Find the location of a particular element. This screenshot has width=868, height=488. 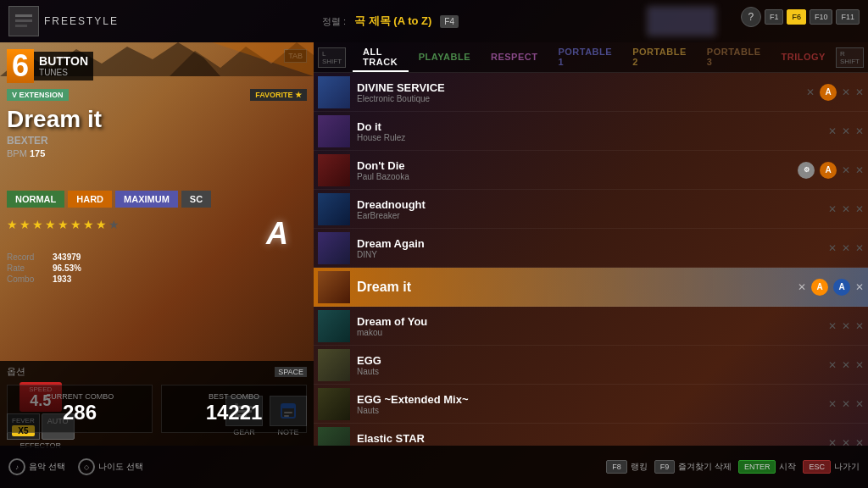

difficulty-select-item: ◇ 나이도 선택 is located at coordinates (110, 467).